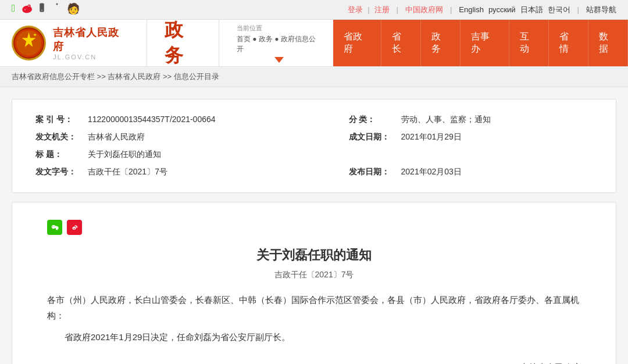 This screenshot has width=628, height=364. What do you see at coordinates (314, 43) in the screenshot?
I see `site-header: 吉林省人民政府 JL.GOV.CN 政务 当前位置 首页 ● 政务 ● 政府信息…` at bounding box center [314, 43].